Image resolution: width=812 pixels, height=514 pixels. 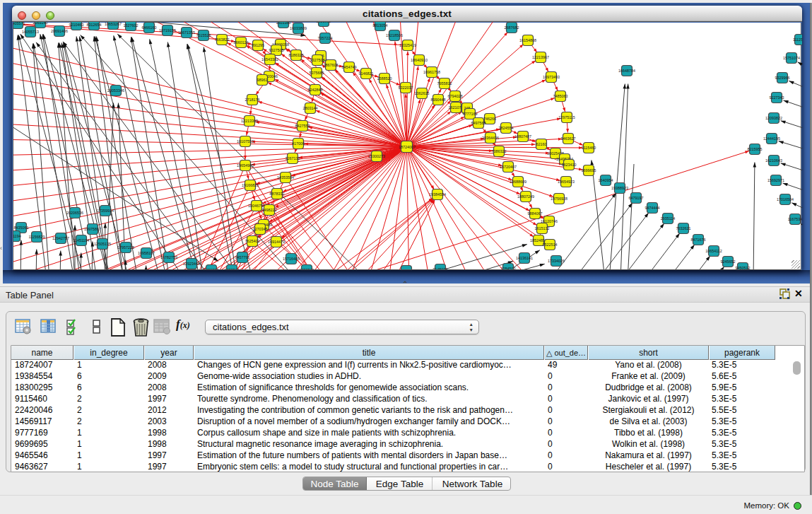 What do you see at coordinates (76, 25) in the screenshot?
I see `svg-text: 9210463` at bounding box center [76, 25].